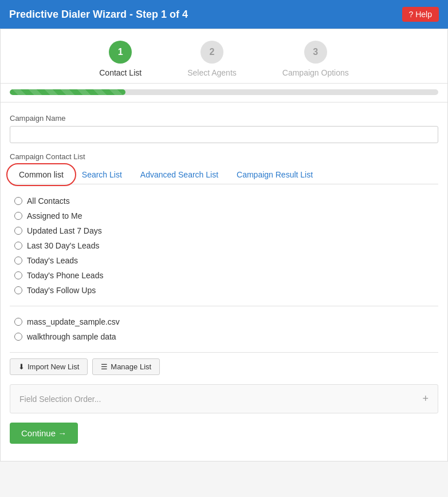  What do you see at coordinates (224, 92) in the screenshot?
I see `progress-bar-bg` at bounding box center [224, 92].